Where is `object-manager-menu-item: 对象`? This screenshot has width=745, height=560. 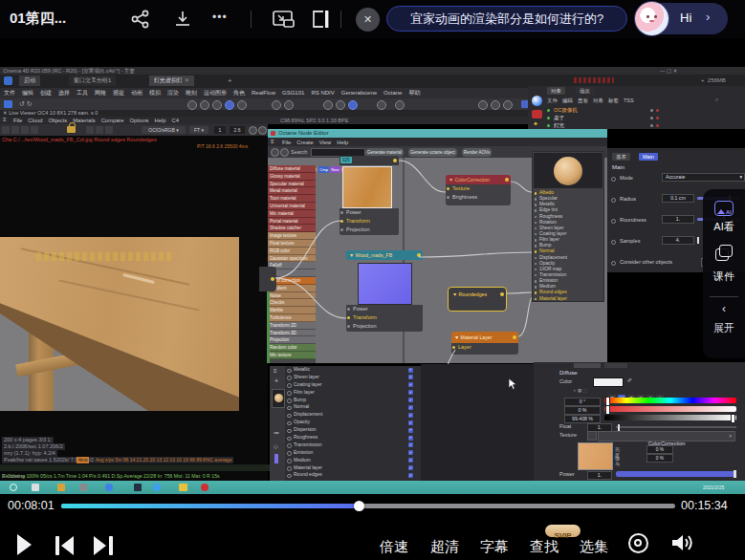 object-manager-menu-item: 对象 is located at coordinates (599, 101).